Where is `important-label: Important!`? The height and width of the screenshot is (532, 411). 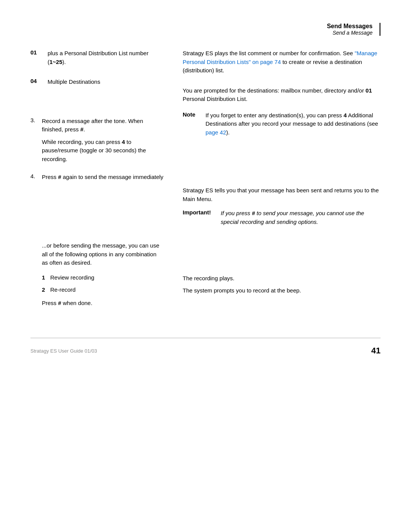 important-label: Important! is located at coordinates (202, 212).